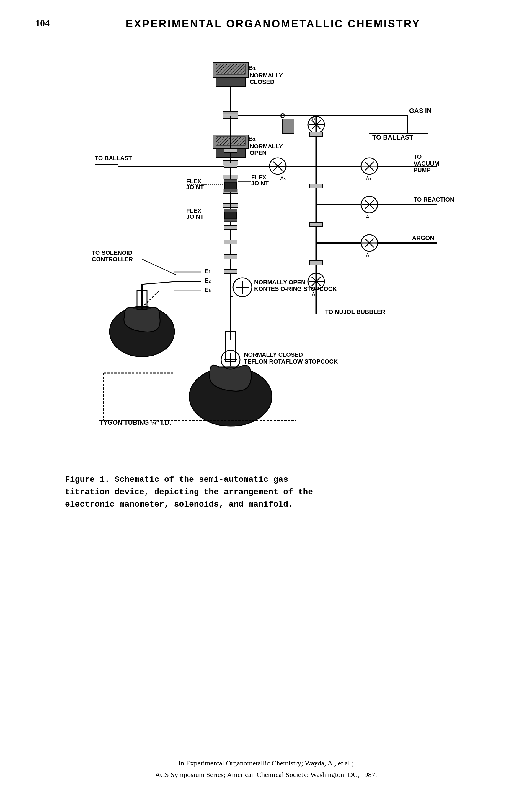 The height and width of the screenshot is (798, 532). I want to click on svg-text: A₂, so click(368, 179).